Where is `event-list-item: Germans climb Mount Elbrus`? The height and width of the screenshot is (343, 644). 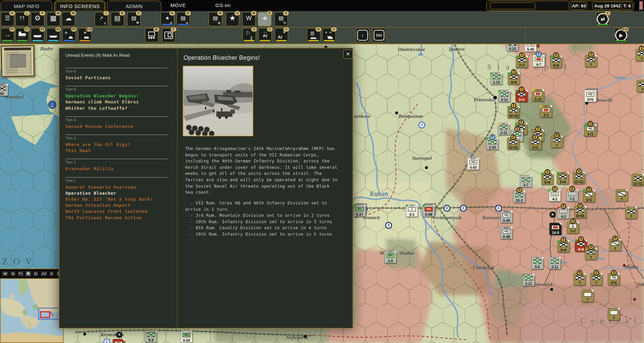
event-list-item: Germans climb Mount Elbrus is located at coordinates (117, 102).